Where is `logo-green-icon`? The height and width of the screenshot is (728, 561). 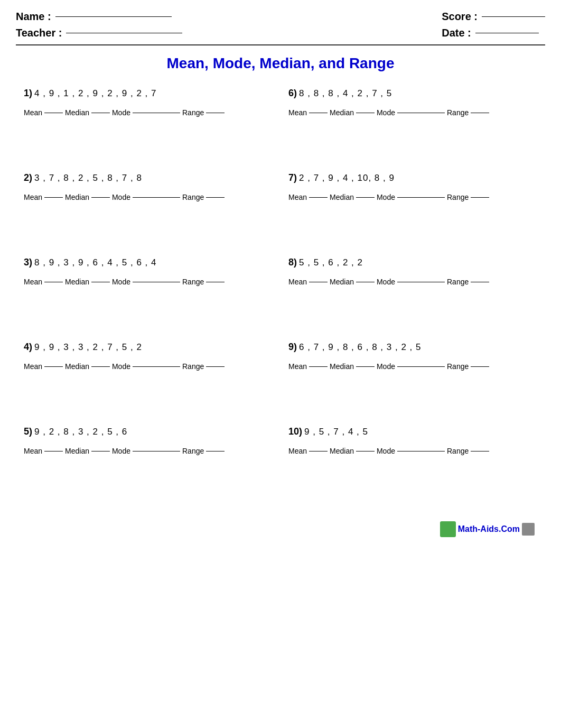 logo-green-icon is located at coordinates (448, 529).